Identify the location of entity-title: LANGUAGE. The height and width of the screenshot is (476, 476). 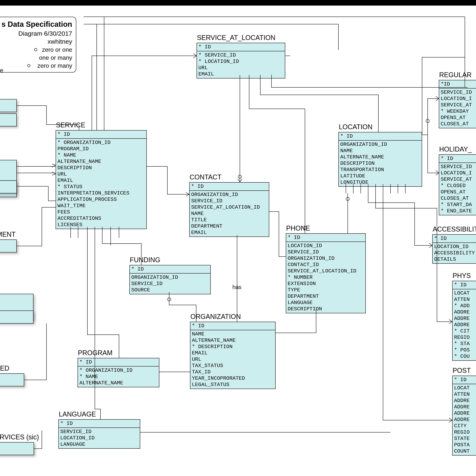
(77, 414).